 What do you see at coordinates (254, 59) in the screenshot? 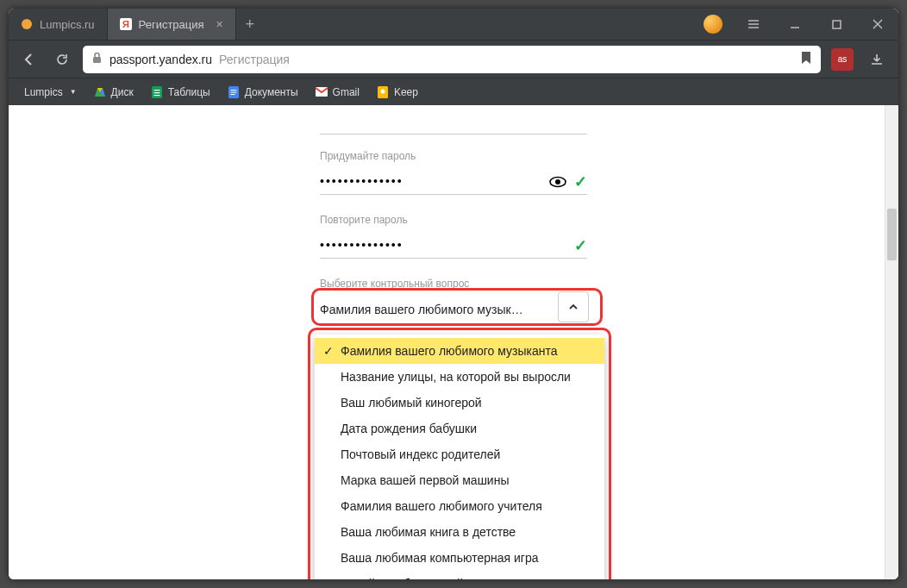
I see `url-page-label: Регистрация` at bounding box center [254, 59].